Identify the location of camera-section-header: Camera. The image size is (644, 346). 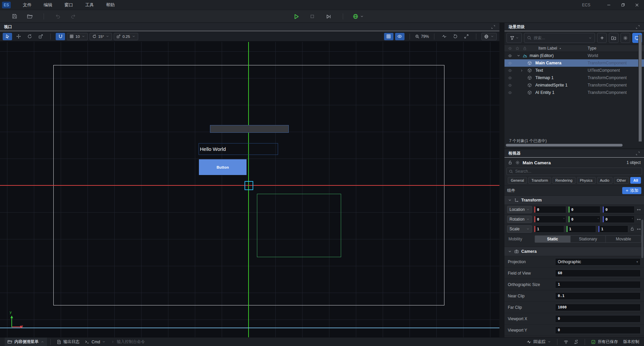
(574, 251).